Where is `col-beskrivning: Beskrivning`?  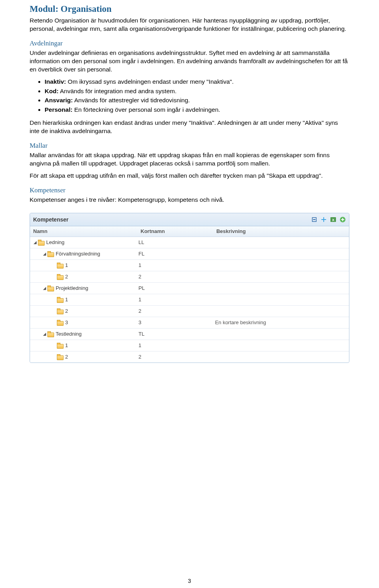 col-beskrivning: Beskrivning is located at coordinates (283, 231).